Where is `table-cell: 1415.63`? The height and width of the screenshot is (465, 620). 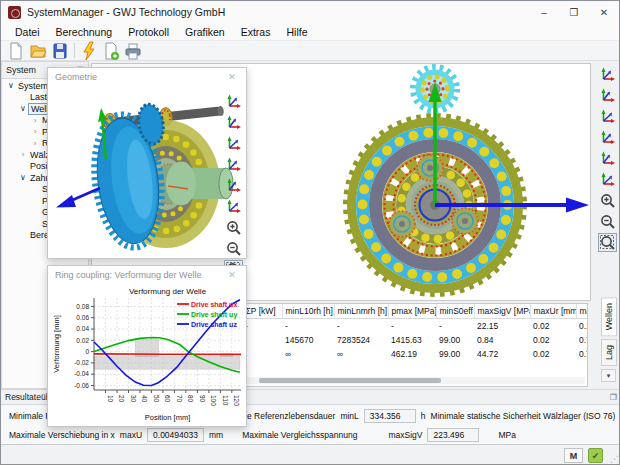 table-cell: 1415.63 is located at coordinates (412, 340).